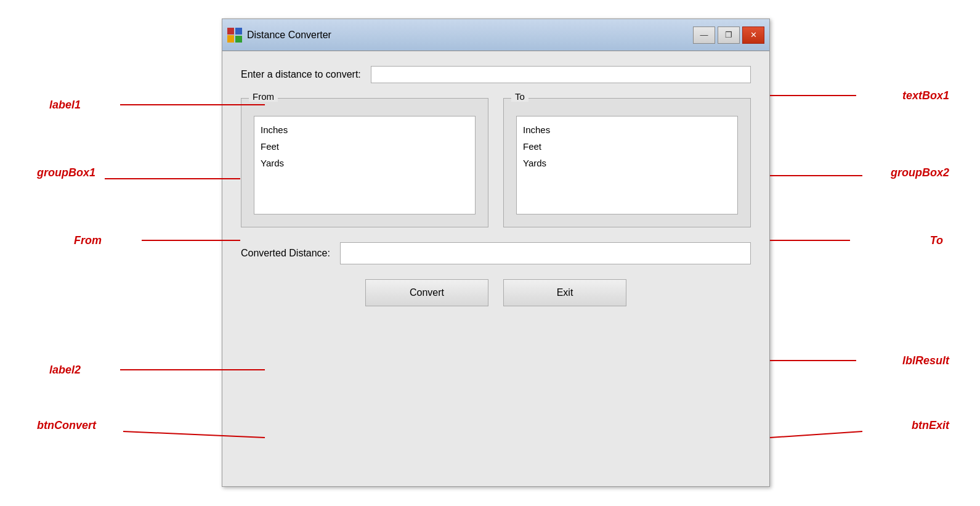 This screenshot has height=506, width=980. What do you see at coordinates (930, 425) in the screenshot?
I see `annotation-btnexit: btnExit` at bounding box center [930, 425].